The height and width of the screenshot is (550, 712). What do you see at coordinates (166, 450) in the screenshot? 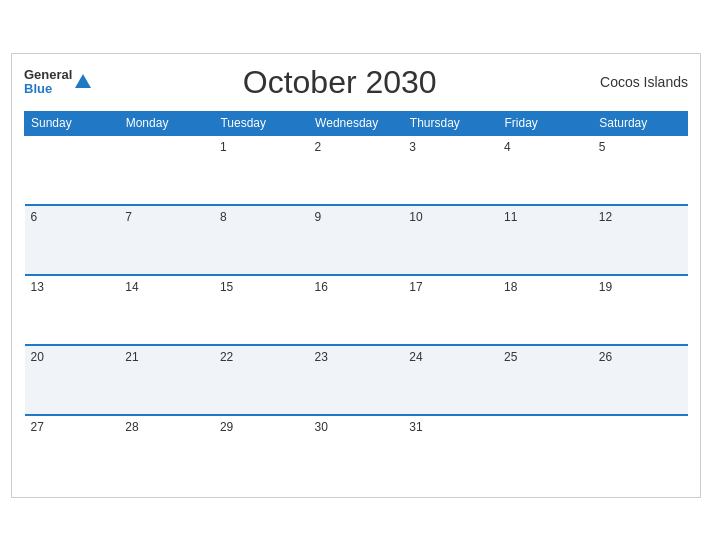
I see `calendar-day-cell: 28` at bounding box center [166, 450].